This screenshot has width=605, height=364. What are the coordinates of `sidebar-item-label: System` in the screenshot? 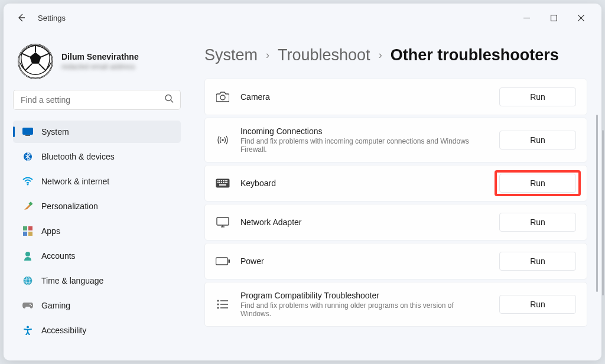 It's located at (56, 132).